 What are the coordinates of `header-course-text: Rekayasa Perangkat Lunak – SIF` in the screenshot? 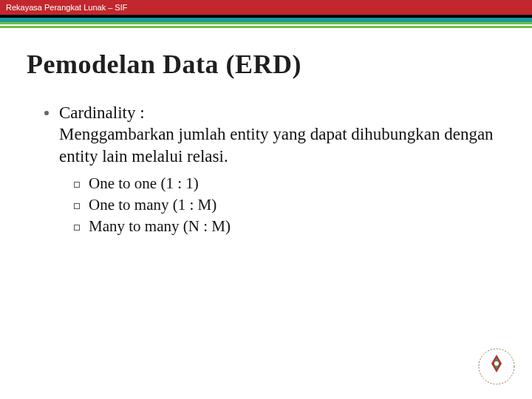 It's located at (66, 7).